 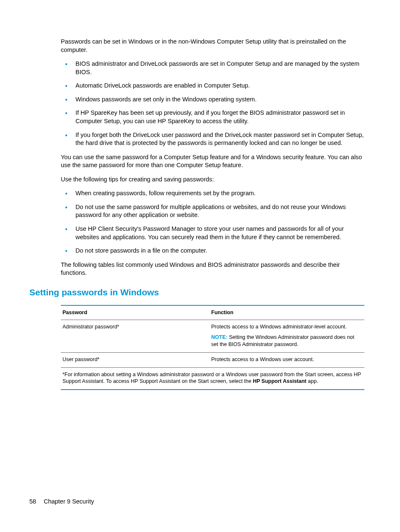 What do you see at coordinates (279, 327) in the screenshot?
I see `function-text: Protects access to a Windows administrat…` at bounding box center [279, 327].